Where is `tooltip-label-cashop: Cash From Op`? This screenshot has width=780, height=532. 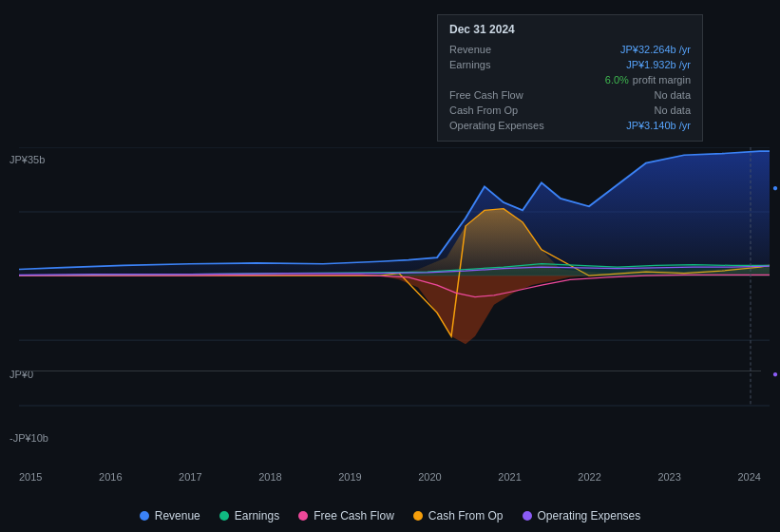 tooltip-label-cashop: Cash From Op is located at coordinates (506, 110).